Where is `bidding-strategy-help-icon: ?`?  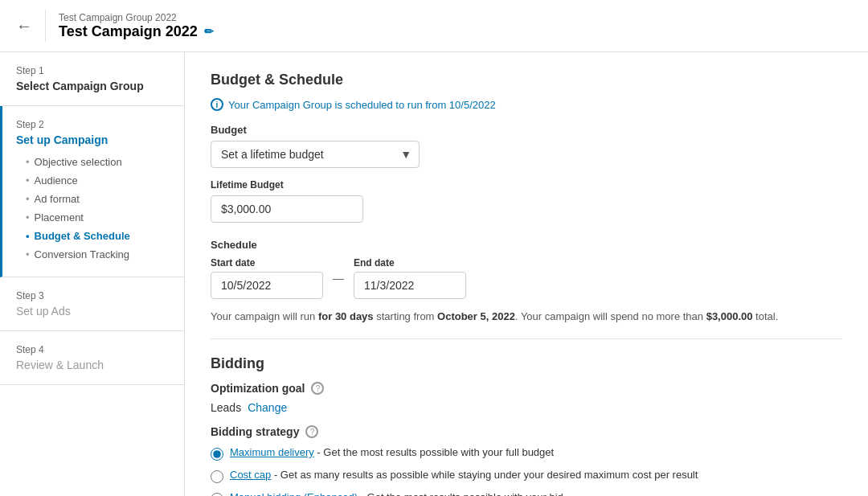 bidding-strategy-help-icon: ? is located at coordinates (312, 432).